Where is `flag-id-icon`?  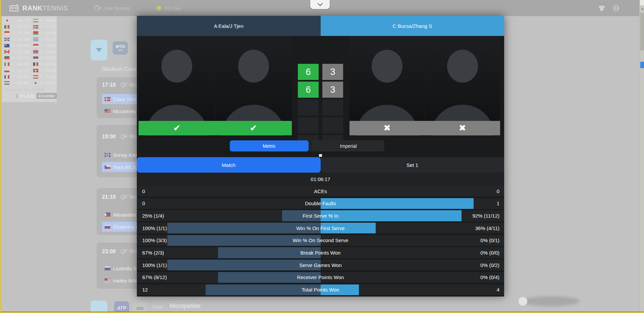
flag-id-icon is located at coordinates (36, 46).